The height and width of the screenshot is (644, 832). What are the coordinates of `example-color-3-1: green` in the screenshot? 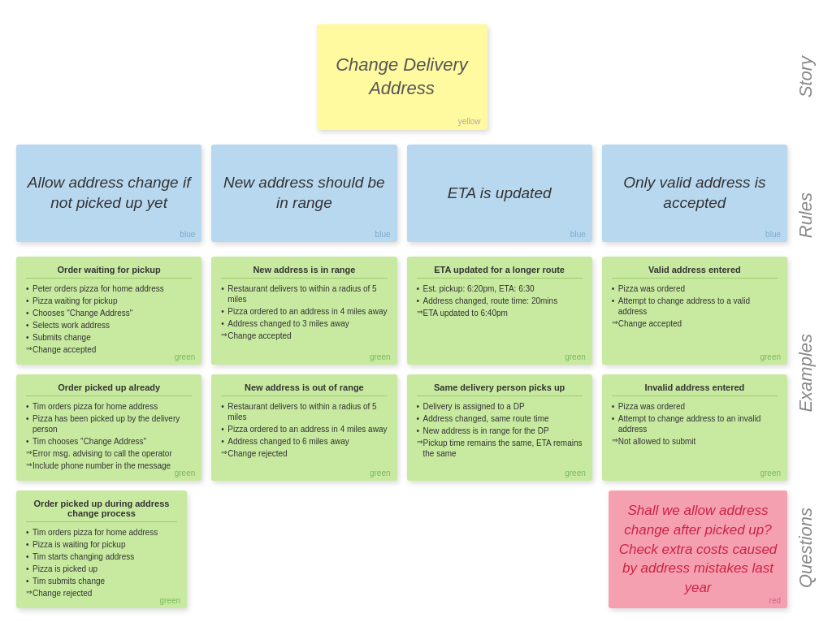 It's located at (770, 473).